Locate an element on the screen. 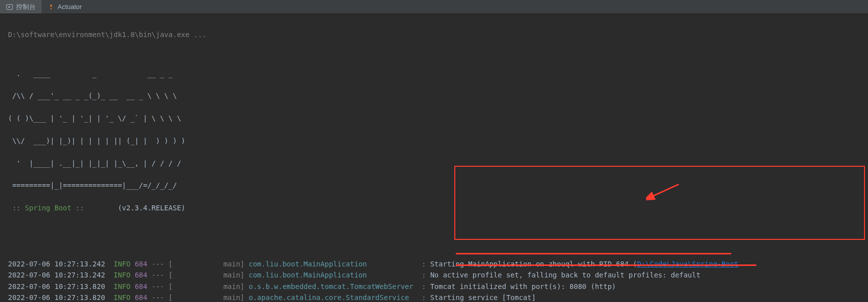 The height and width of the screenshot is (302, 868). log-logger: o.s.b.w.embedded.tomcat.TomcatWebServer is located at coordinates (333, 286).